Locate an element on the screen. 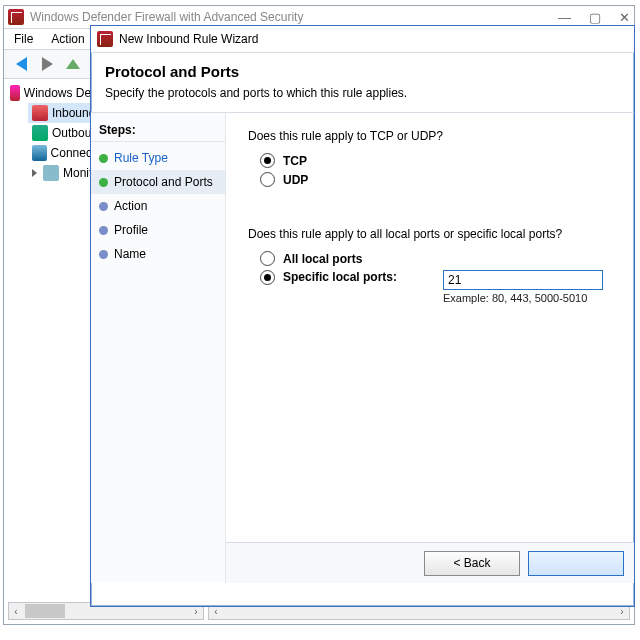  back-button-label: < Back is located at coordinates (472, 563).